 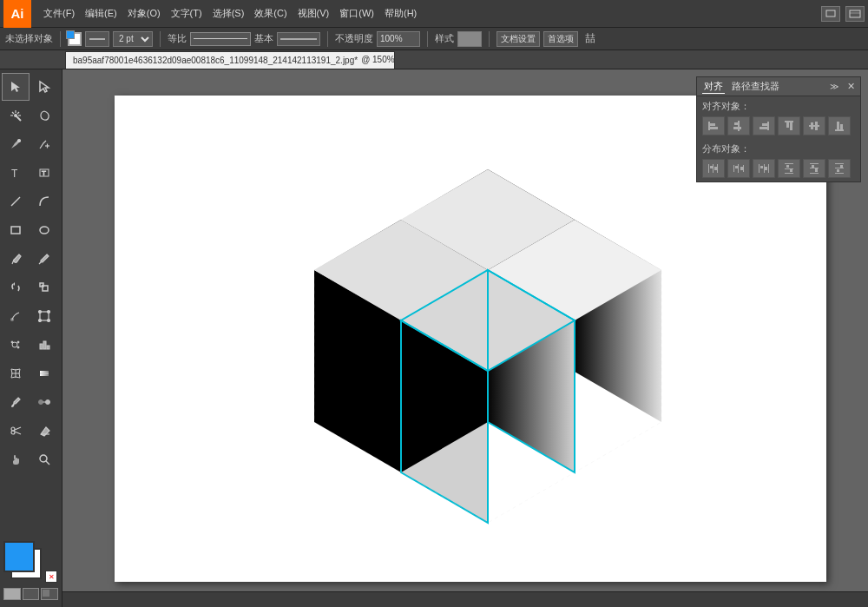 What do you see at coordinates (518, 39) in the screenshot?
I see `doc-settings-btn: 文档设置` at bounding box center [518, 39].